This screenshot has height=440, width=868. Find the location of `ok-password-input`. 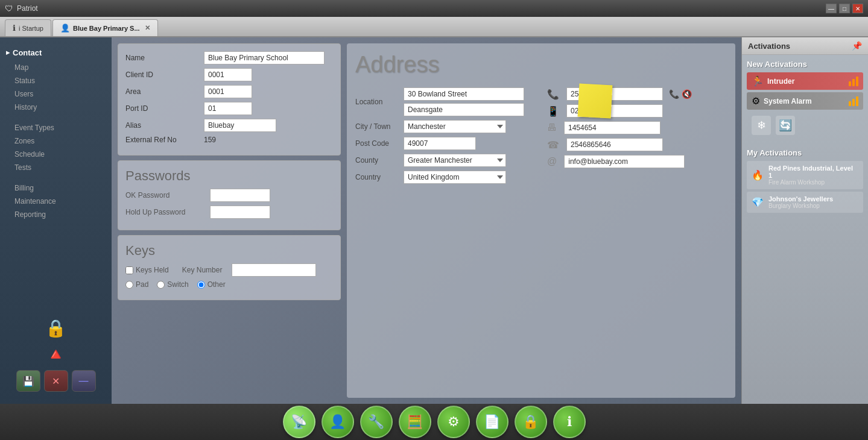

ok-password-input is located at coordinates (240, 195).